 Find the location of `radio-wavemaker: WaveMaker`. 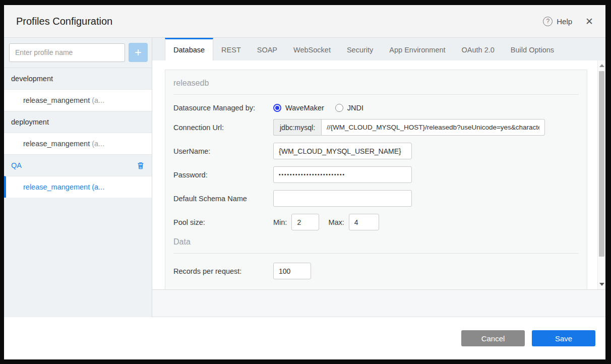

radio-wavemaker: WaveMaker is located at coordinates (298, 108).